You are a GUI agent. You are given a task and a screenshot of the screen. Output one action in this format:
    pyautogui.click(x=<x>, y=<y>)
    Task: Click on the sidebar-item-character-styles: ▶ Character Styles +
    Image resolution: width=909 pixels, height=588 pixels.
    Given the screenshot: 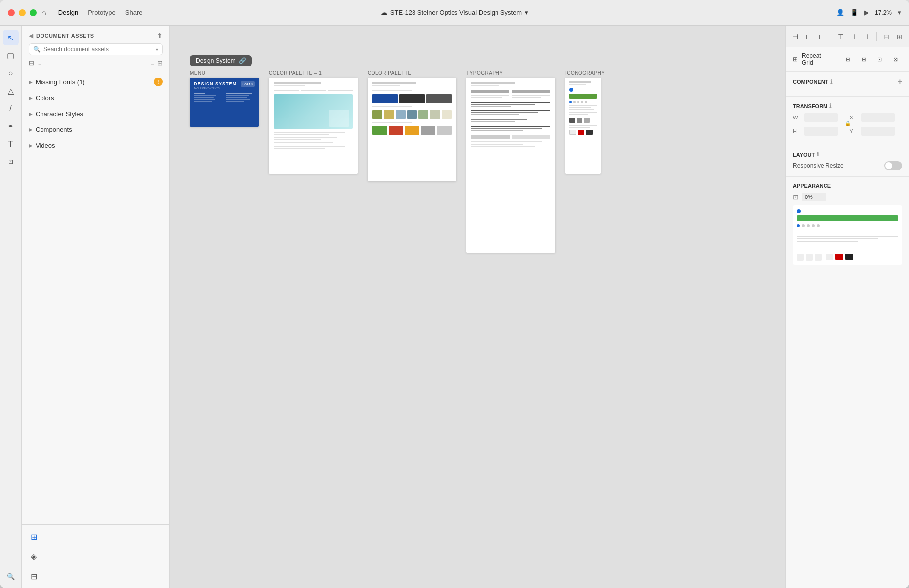 What is the action you would take?
    pyautogui.click(x=96, y=114)
    